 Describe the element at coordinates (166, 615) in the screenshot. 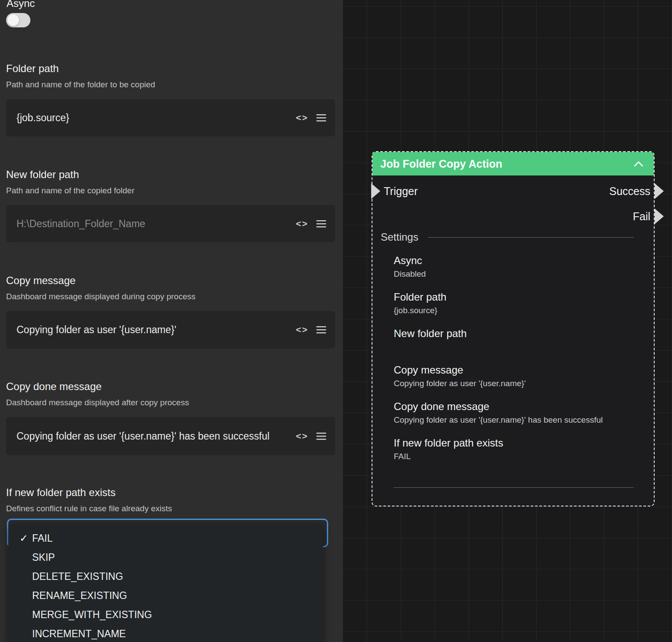

I see `dropdown-option-merge-with-existing: MERGE_WITH_EXISTING` at that location.